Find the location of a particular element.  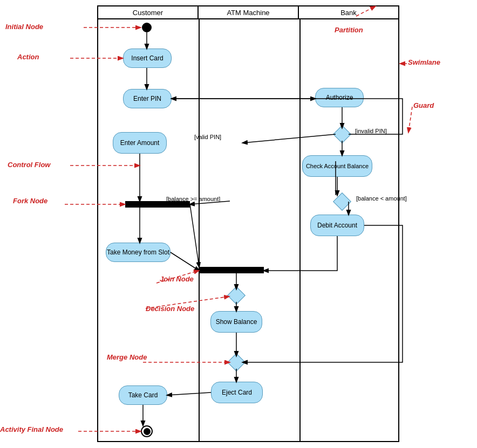

header-atm: ATM Machine is located at coordinates (249, 12).